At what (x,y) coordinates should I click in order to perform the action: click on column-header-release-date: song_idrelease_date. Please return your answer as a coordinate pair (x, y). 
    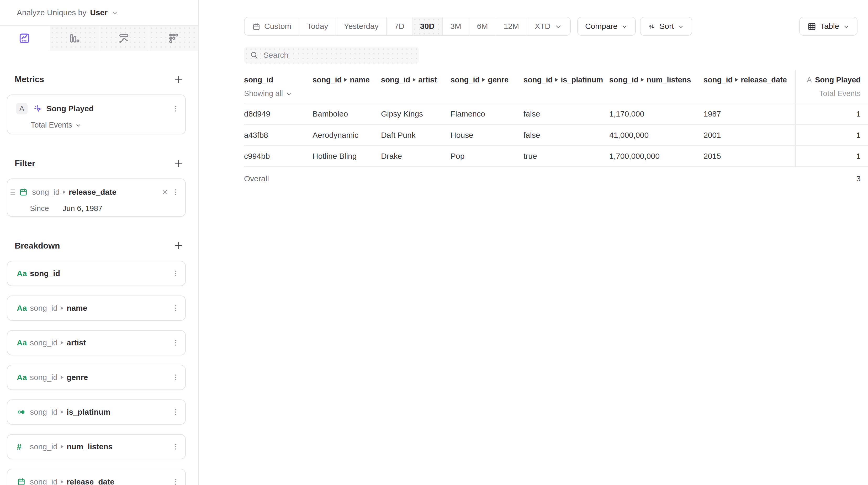
    Looking at the image, I should click on (749, 87).